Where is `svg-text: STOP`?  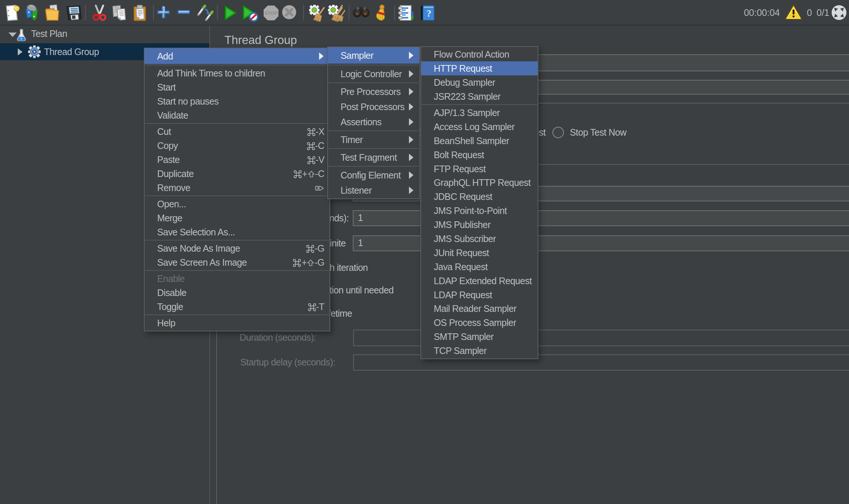
svg-text: STOP is located at coordinates (271, 13).